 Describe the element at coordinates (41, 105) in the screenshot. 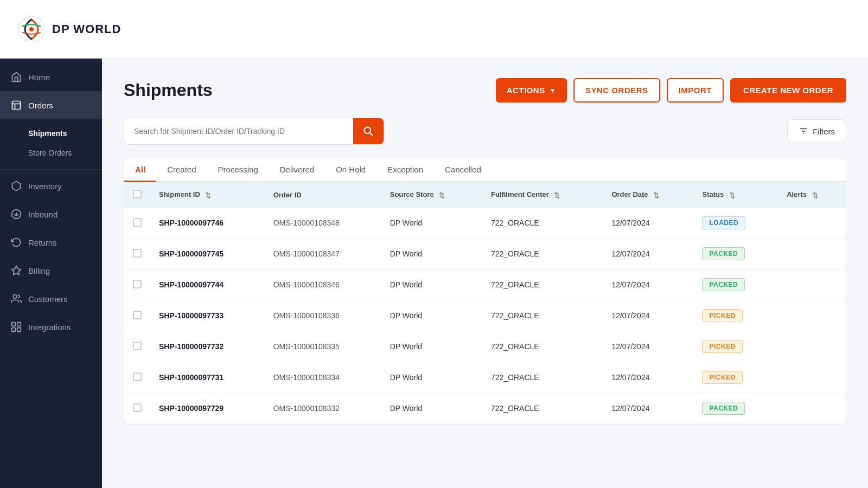

I see `sidebar-item-orders-label: Orders` at that location.